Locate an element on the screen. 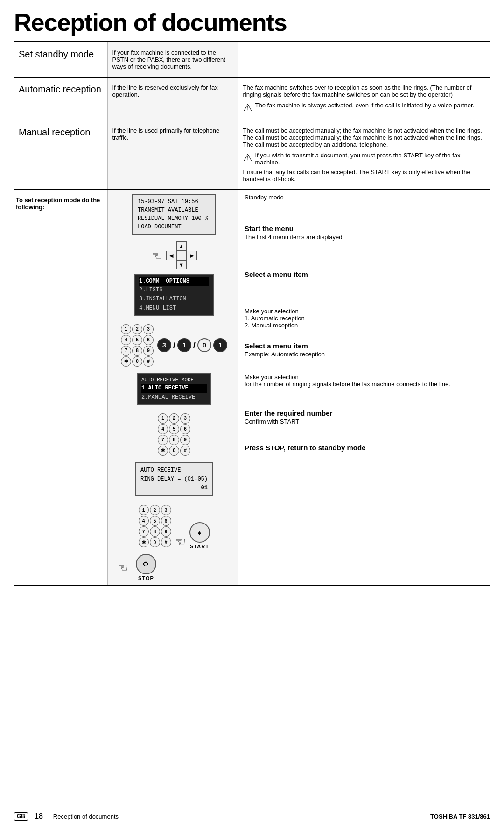 This screenshot has width=504, height=828. key-0: 0 is located at coordinates (137, 361).